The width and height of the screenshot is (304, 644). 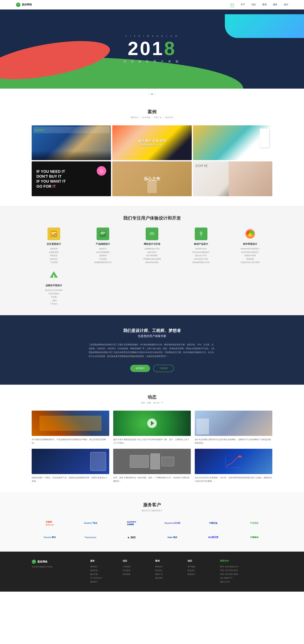 I want to click on footer-logo: 荔枝网络, so click(x=58, y=562).